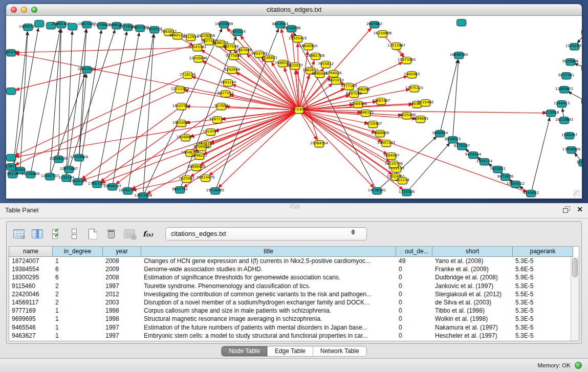 The width and height of the screenshot is (588, 372). What do you see at coordinates (473, 311) in the screenshot?
I see `table-cell: Tibbo et al. (1998)` at bounding box center [473, 311].